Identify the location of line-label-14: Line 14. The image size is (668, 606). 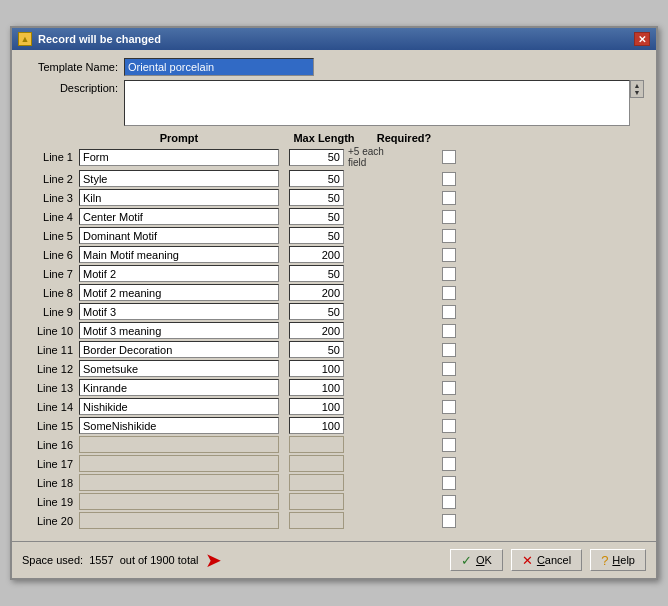
(52, 407).